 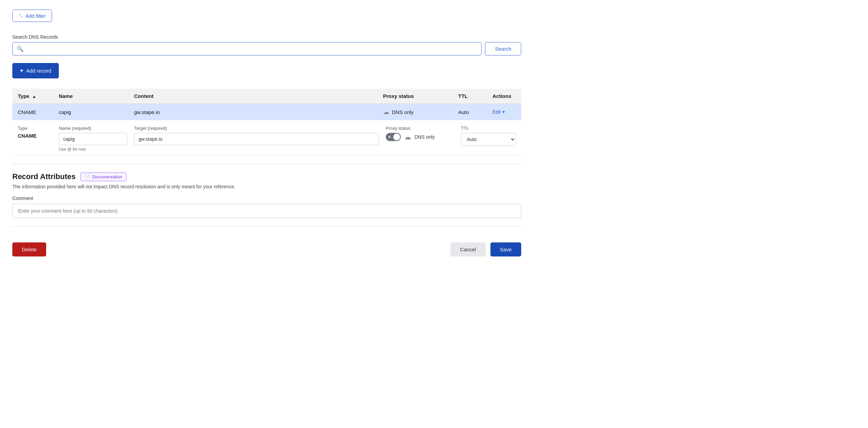 What do you see at coordinates (486, 249) in the screenshot?
I see `right-actions: Cancel Save` at bounding box center [486, 249].